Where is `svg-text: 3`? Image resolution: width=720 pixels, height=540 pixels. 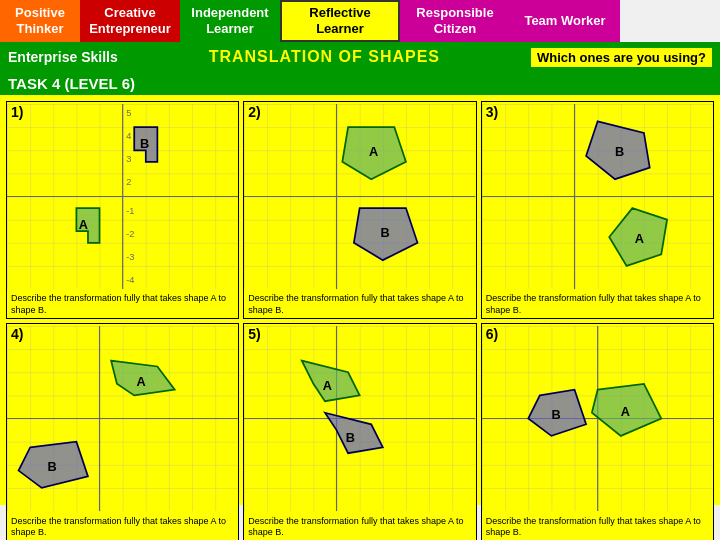 svg-text: 3 is located at coordinates (128, 159).